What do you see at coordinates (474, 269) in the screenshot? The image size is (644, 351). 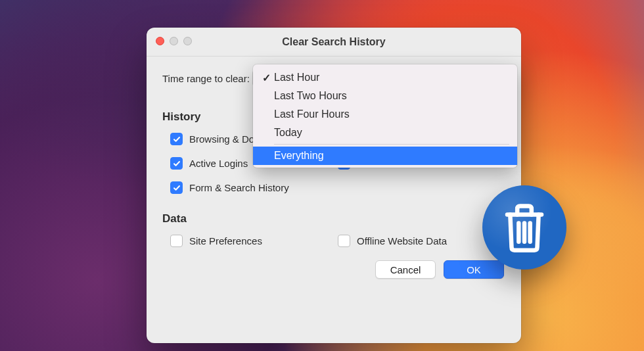 I see `ok-button: OK` at bounding box center [474, 269].